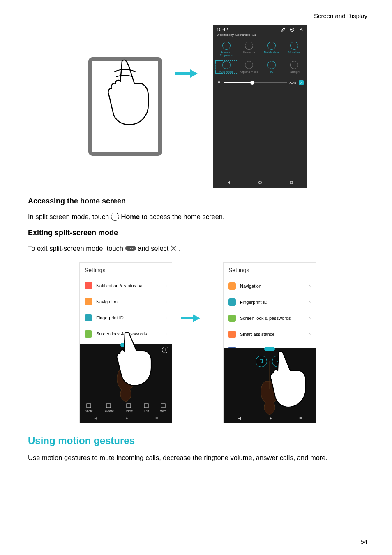  Describe the element at coordinates (271, 49) in the screenshot. I see `qs-mobile-data-icon: Mobile data` at that location.